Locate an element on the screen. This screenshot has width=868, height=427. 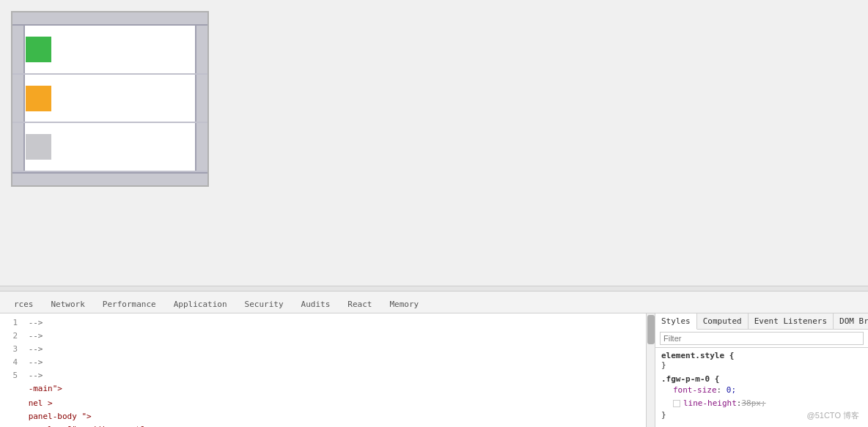
styles-tab-bar: Styles Computed Event Listeners DOM Brea… is located at coordinates (762, 322).